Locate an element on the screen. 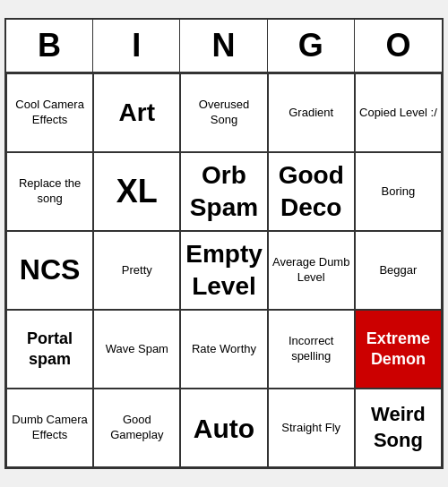 This screenshot has width=448, height=487. cell-11: Pretty is located at coordinates (136, 270).